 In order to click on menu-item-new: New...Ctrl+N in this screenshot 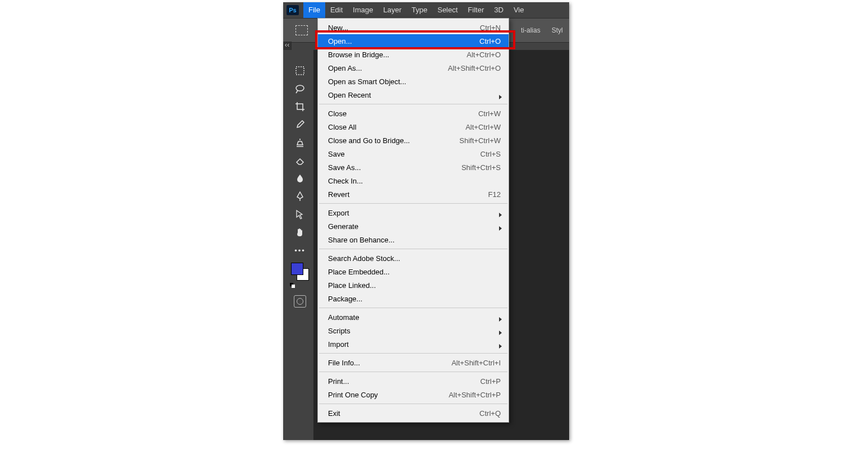, I will do `click(413, 28)`.